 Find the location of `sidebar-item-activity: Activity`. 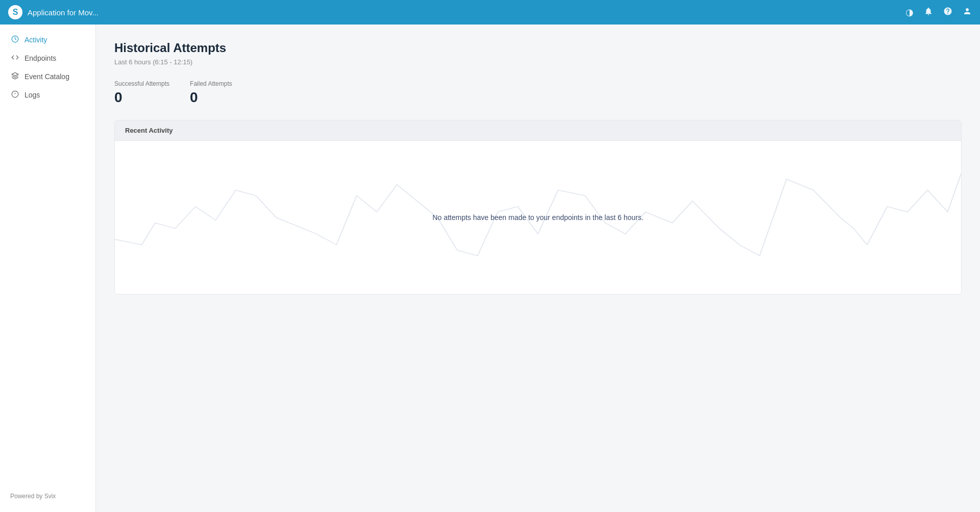

sidebar-item-activity: Activity is located at coordinates (48, 40).